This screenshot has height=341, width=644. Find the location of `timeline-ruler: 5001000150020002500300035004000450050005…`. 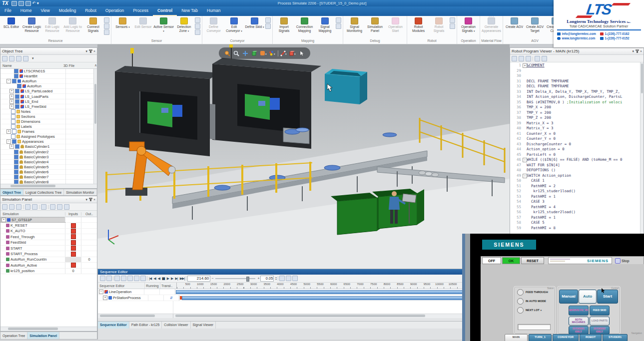

timeline-ruler: 5001000150020002500300035004000450050005… is located at coordinates (343, 286).